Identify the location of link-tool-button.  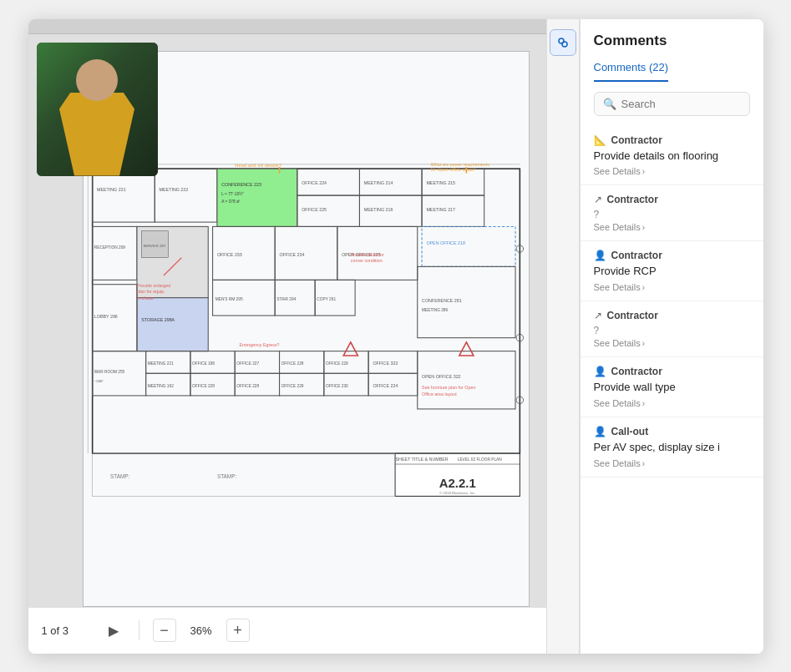
(563, 43).